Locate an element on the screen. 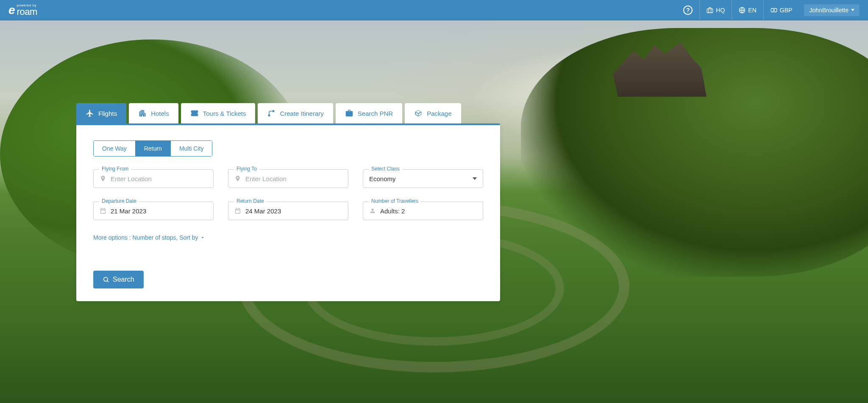 The width and height of the screenshot is (868, 403). trip-type-one-way: One Way is located at coordinates (114, 148).